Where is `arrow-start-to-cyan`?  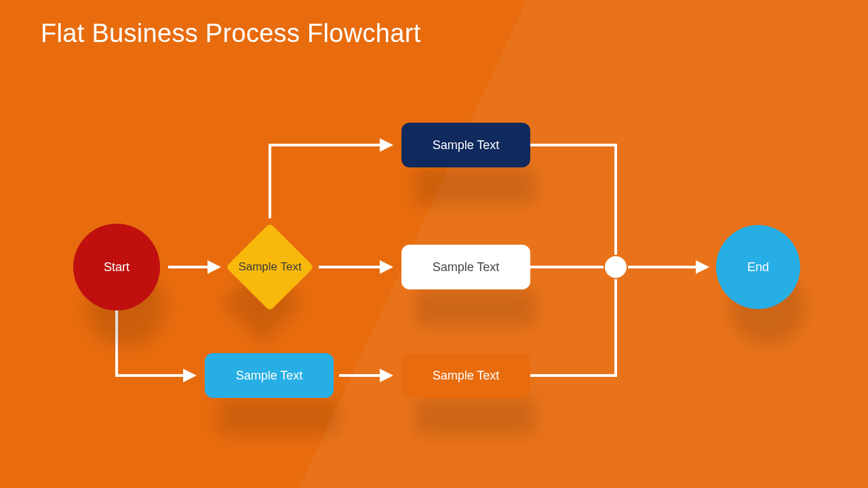 arrow-start-to-cyan is located at coordinates (155, 343).